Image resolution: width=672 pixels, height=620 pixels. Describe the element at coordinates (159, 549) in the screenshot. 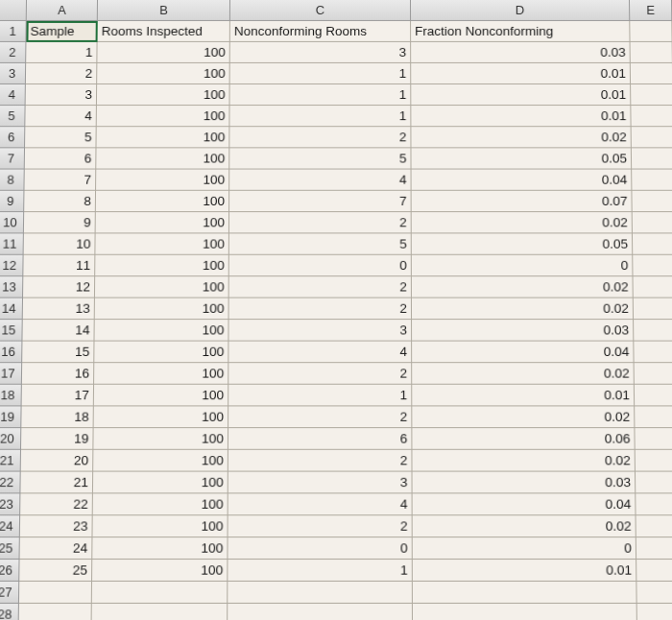

I see `cell-B25: 100` at that location.